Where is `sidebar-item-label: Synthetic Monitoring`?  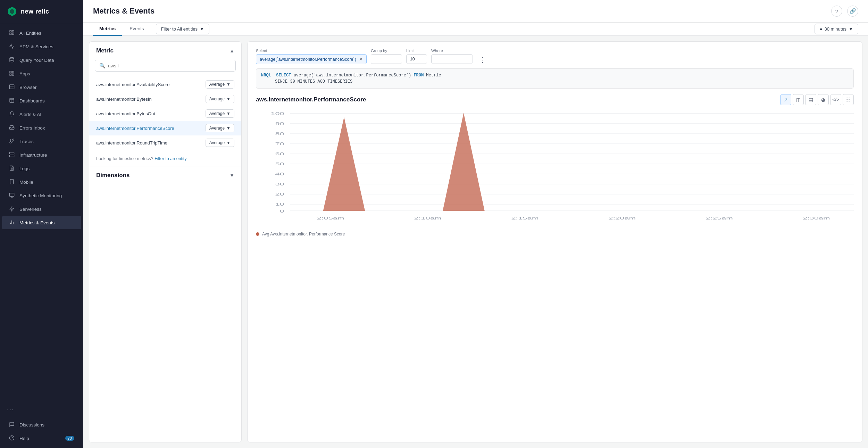 sidebar-item-label: Synthetic Monitoring is located at coordinates (41, 196).